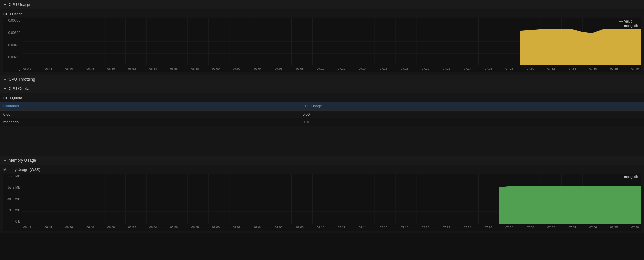 Image resolution: width=644 pixels, height=260 pixels. What do you see at coordinates (384, 69) in the screenshot?
I see `cpu-x-label-0716: 07:16` at bounding box center [384, 69].